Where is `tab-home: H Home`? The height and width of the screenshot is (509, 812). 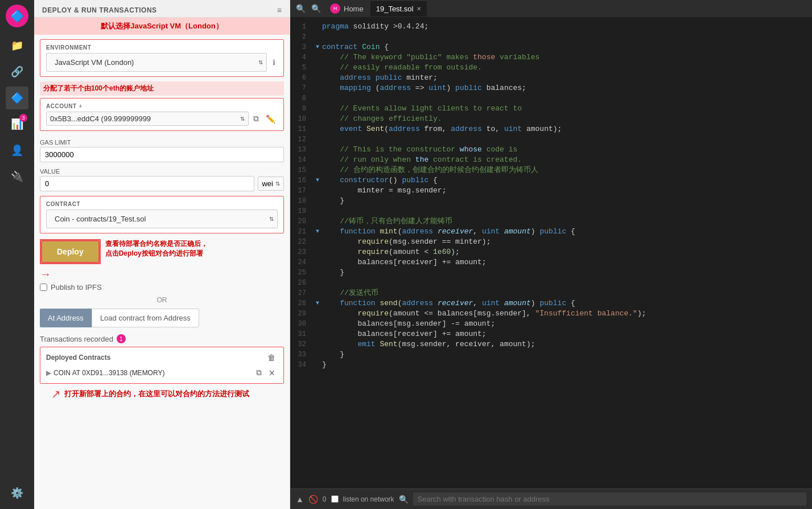 tab-home: H Home is located at coordinates (347, 9).